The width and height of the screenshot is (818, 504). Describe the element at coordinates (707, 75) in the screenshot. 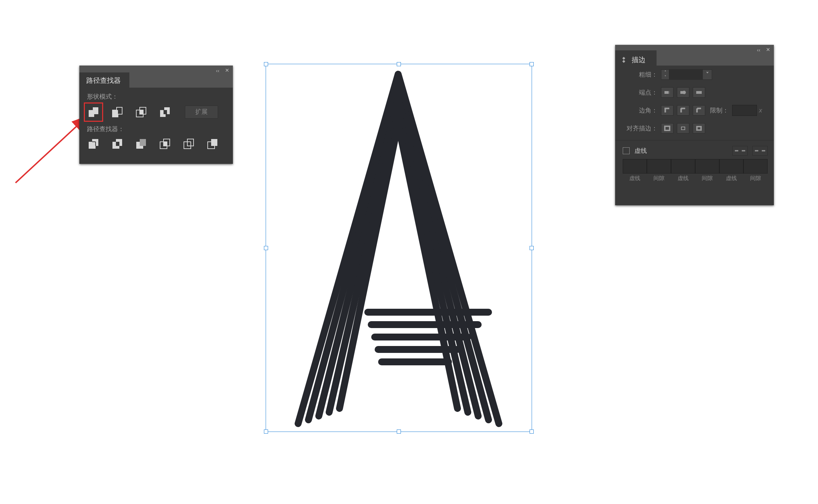

I see `weight-dropdown-icon: ˅` at that location.